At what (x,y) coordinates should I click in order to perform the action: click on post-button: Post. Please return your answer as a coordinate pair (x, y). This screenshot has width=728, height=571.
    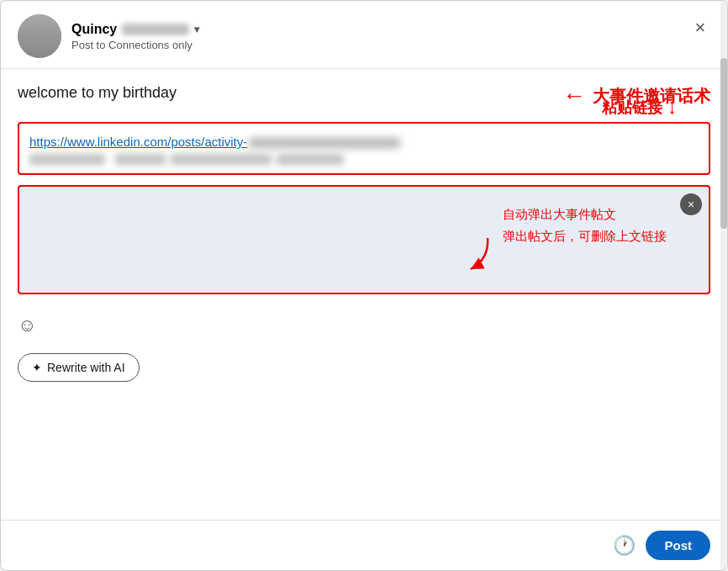
    Looking at the image, I should click on (678, 545).